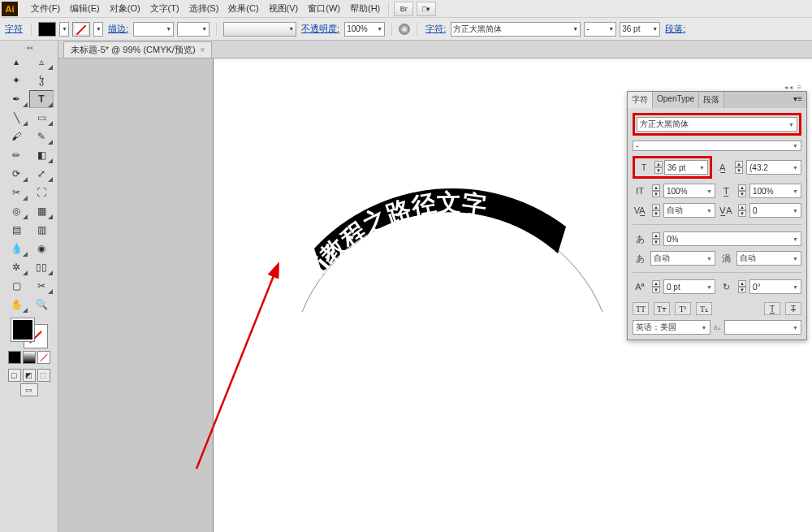 This screenshot has width=812, height=532. I want to click on smallcaps-button: Tᴛ, so click(662, 309).